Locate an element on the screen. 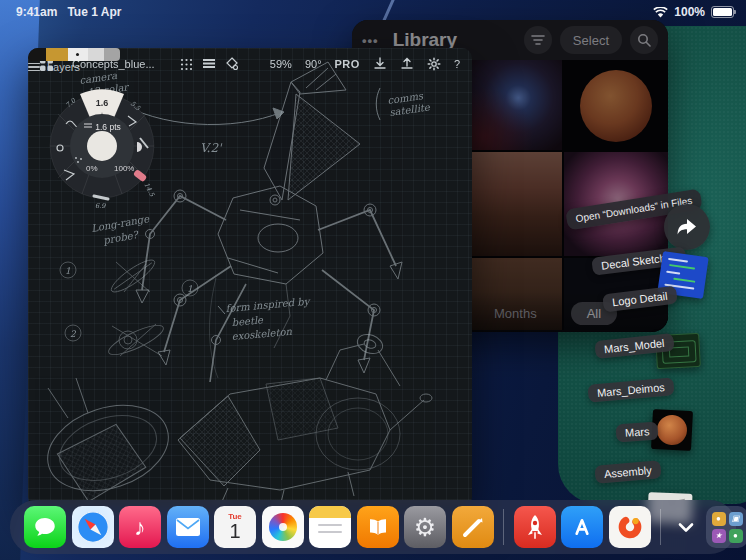  swatch-black is located at coordinates (37, 54).